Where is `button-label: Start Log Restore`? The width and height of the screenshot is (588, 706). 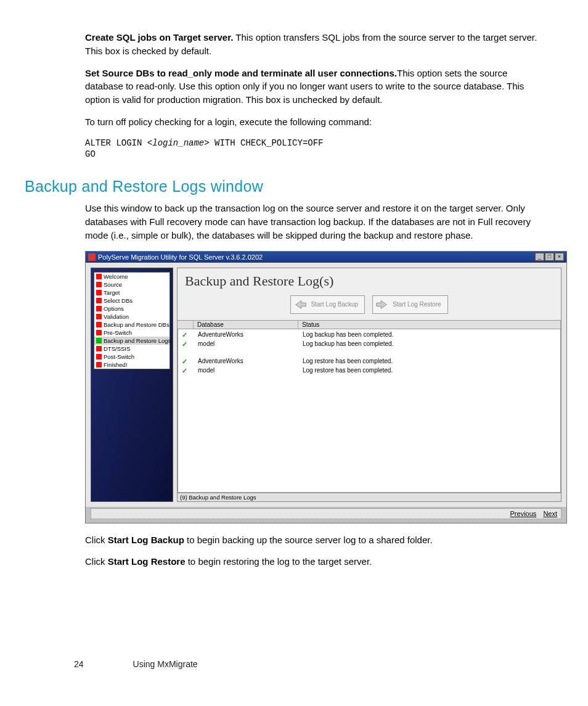
button-label: Start Log Restore is located at coordinates (417, 305).